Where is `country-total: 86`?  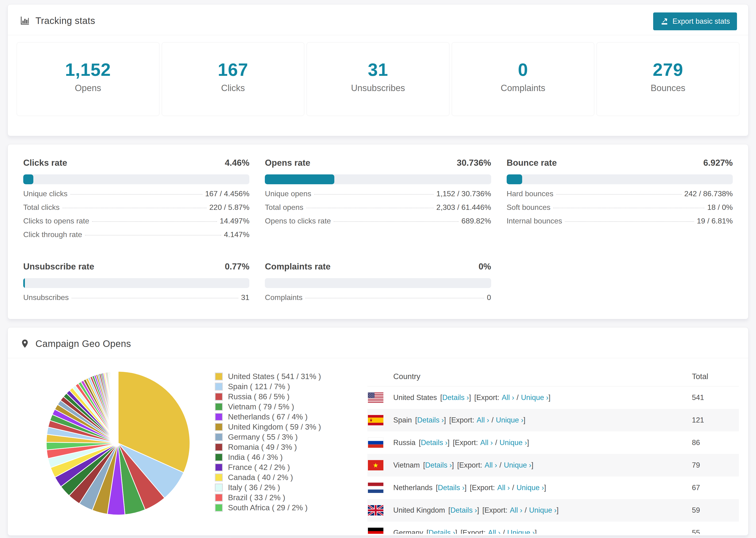
country-total: 86 is located at coordinates (716, 443).